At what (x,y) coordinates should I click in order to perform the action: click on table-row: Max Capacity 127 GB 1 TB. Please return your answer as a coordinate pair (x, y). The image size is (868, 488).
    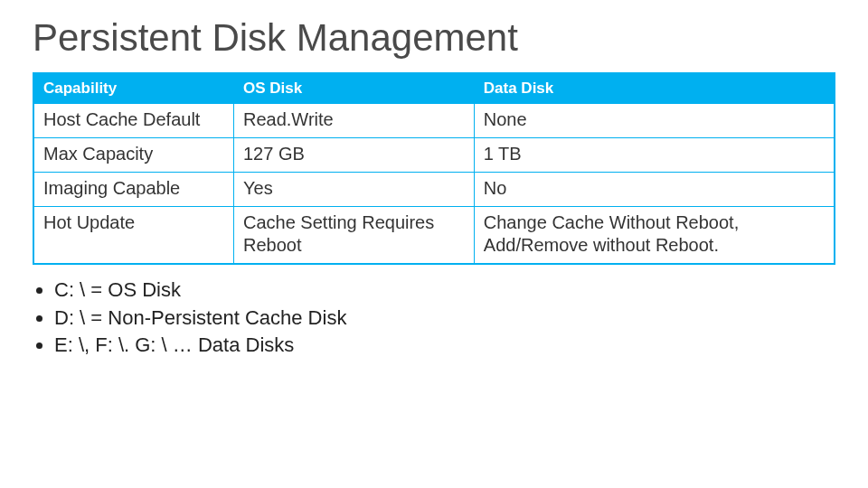
    Looking at the image, I should click on (434, 155).